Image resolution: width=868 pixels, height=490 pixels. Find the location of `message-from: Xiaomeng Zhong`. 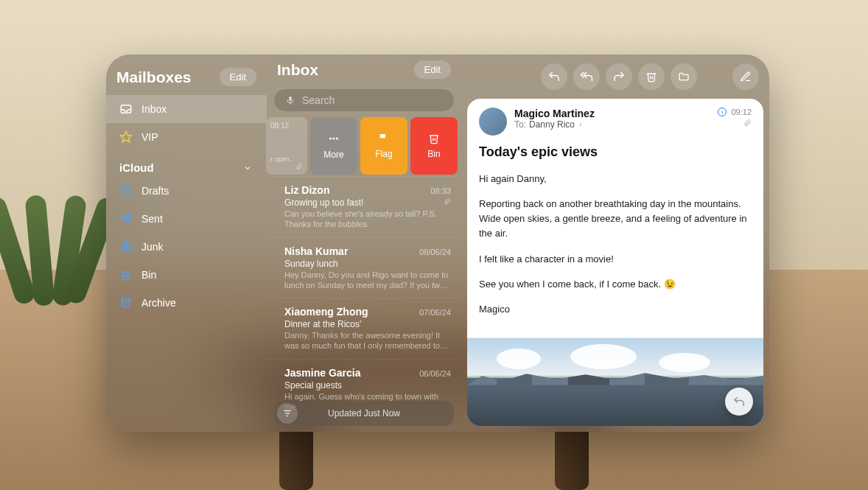

message-from: Xiaomeng Zhong is located at coordinates (326, 312).